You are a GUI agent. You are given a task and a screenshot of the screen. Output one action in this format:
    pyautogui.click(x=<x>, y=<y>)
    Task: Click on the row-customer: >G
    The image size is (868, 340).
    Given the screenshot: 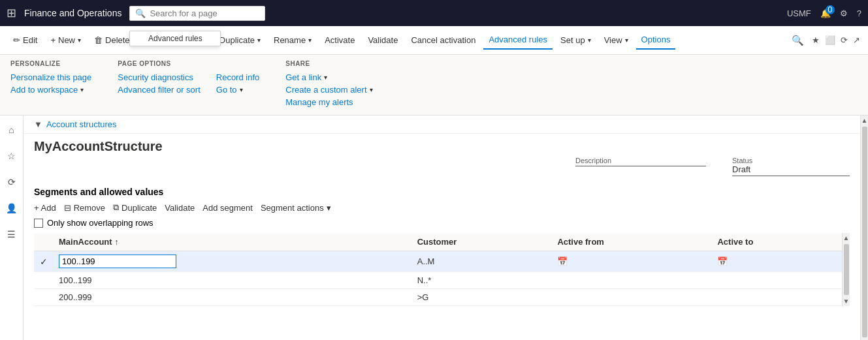 What is the action you would take?
    pyautogui.click(x=482, y=298)
    